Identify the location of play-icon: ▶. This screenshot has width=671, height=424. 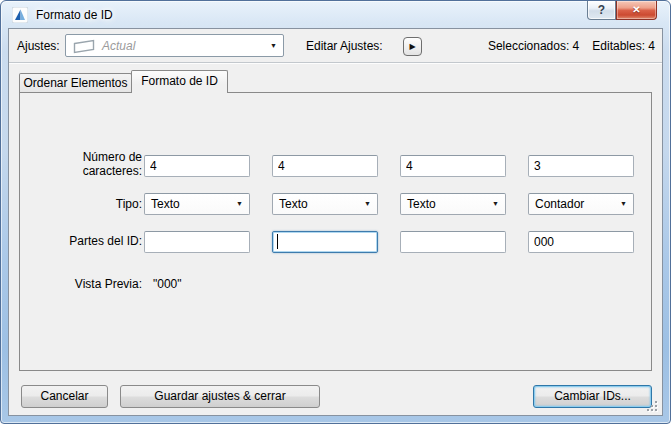
(412, 46).